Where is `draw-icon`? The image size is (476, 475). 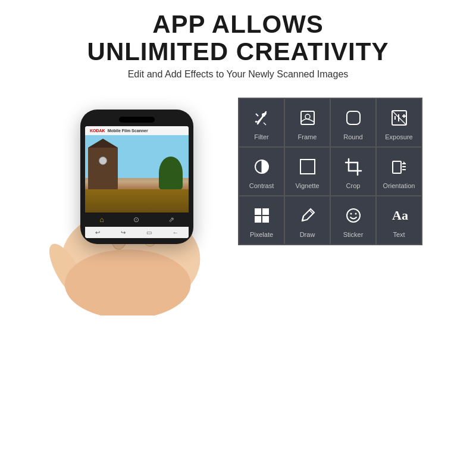
draw-icon is located at coordinates (308, 215).